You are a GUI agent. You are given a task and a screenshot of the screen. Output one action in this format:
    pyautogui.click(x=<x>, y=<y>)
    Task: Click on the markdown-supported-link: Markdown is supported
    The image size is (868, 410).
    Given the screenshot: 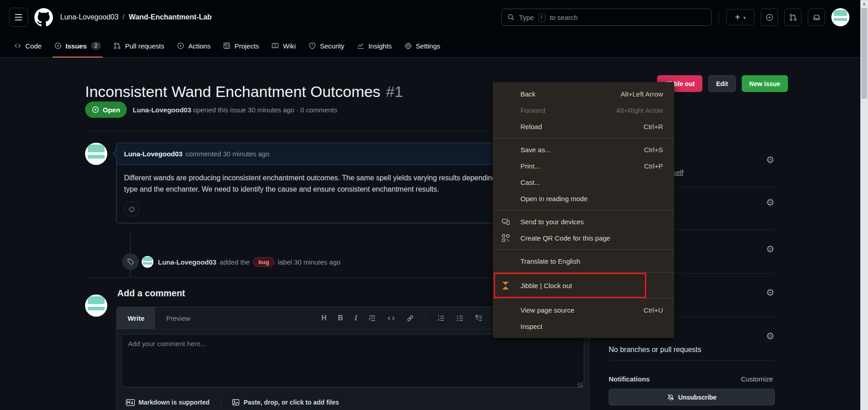 What is the action you would take?
    pyautogui.click(x=167, y=402)
    